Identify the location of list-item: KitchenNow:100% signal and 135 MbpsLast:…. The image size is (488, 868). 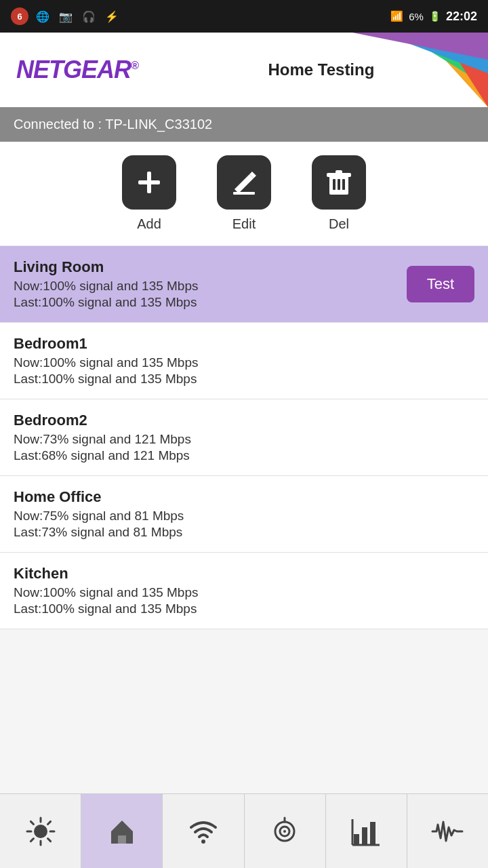
(244, 591).